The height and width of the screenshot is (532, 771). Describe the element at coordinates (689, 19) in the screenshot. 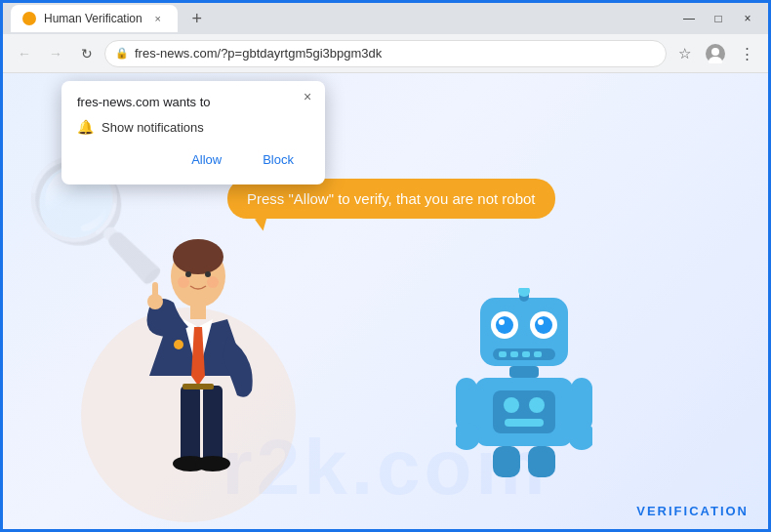

I see `minimize-button: —` at that location.